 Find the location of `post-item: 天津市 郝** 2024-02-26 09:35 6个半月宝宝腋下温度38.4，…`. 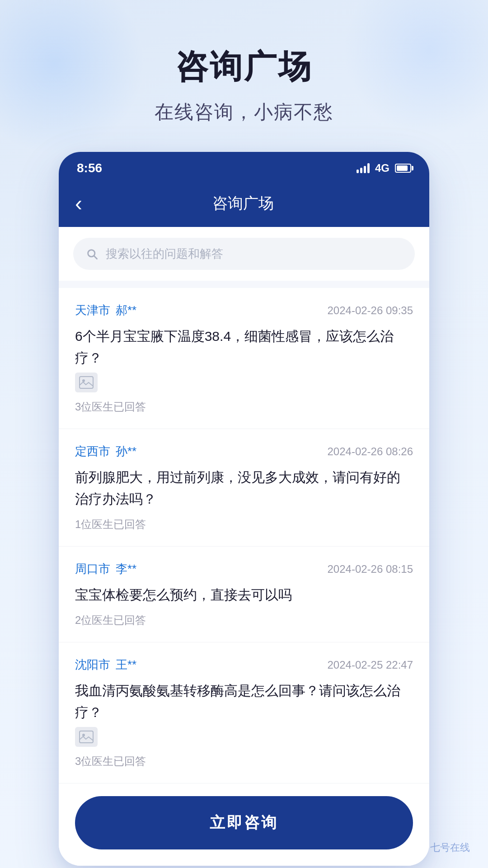

post-item: 天津市 郝** 2024-02-26 09:35 6个半月宝宝腋下温度38.4，… is located at coordinates (244, 359).